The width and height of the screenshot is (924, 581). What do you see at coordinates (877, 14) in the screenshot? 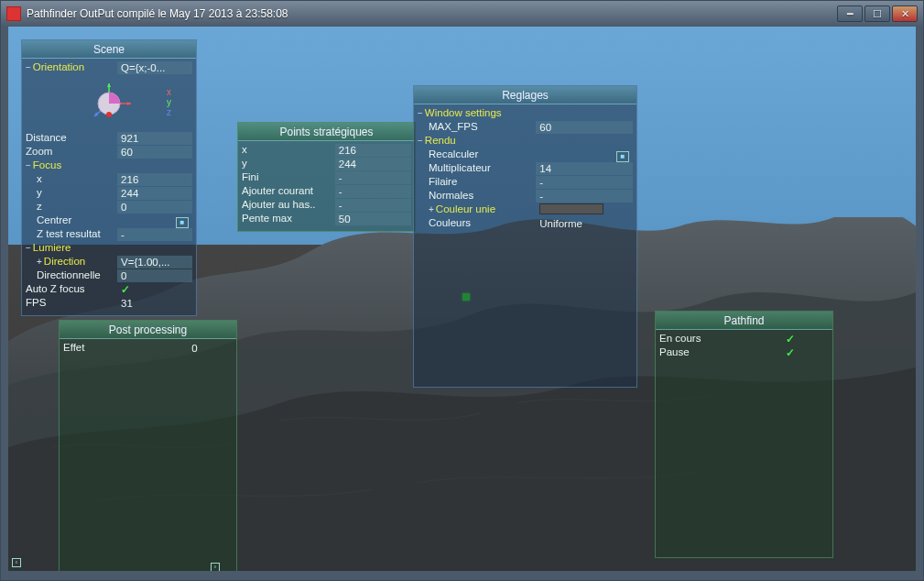
I see `maximize-button: ☐` at bounding box center [877, 14].